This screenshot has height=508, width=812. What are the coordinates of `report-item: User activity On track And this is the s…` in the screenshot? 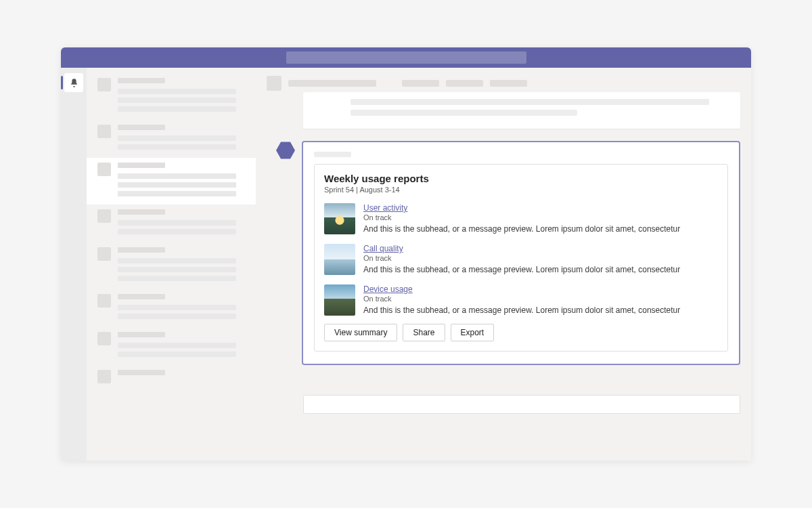 It's located at (521, 219).